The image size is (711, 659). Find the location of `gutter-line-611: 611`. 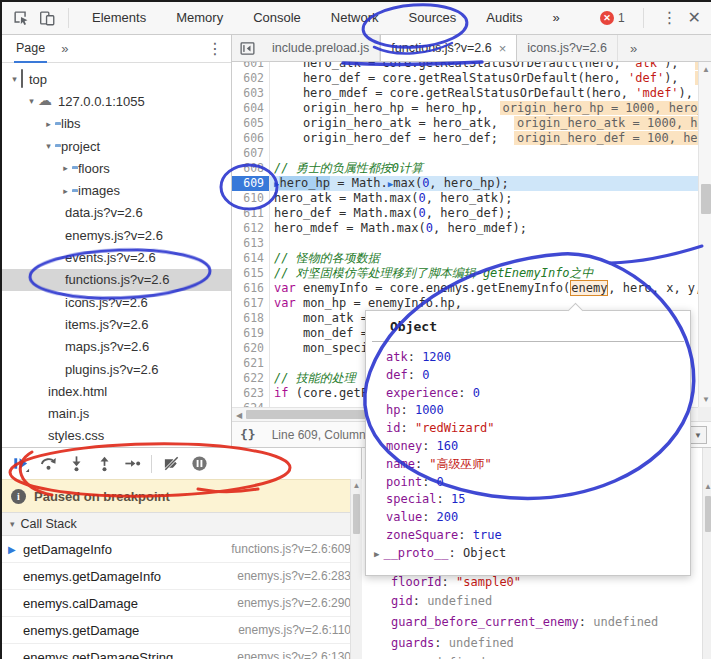

gutter-line-611: 611 is located at coordinates (250, 214).